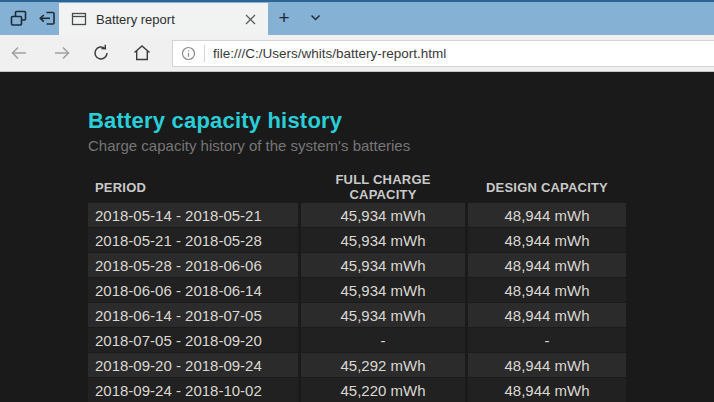 The image size is (714, 402). I want to click on home-button, so click(142, 53).